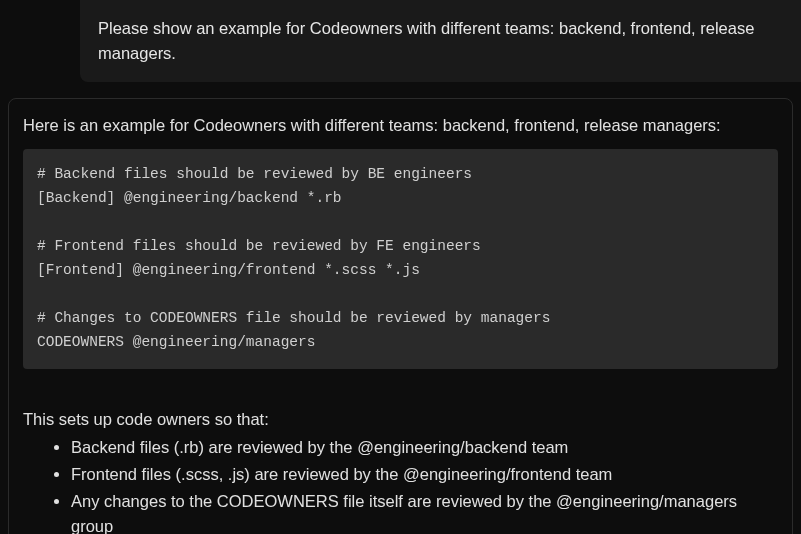 The height and width of the screenshot is (534, 801). Describe the element at coordinates (424, 512) in the screenshot. I see `list-item: Any changes to the CODEOWNERS file itsel…` at that location.